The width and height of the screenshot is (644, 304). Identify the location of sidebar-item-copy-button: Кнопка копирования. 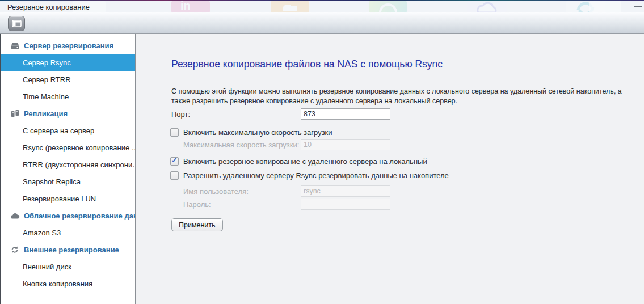
(68, 284).